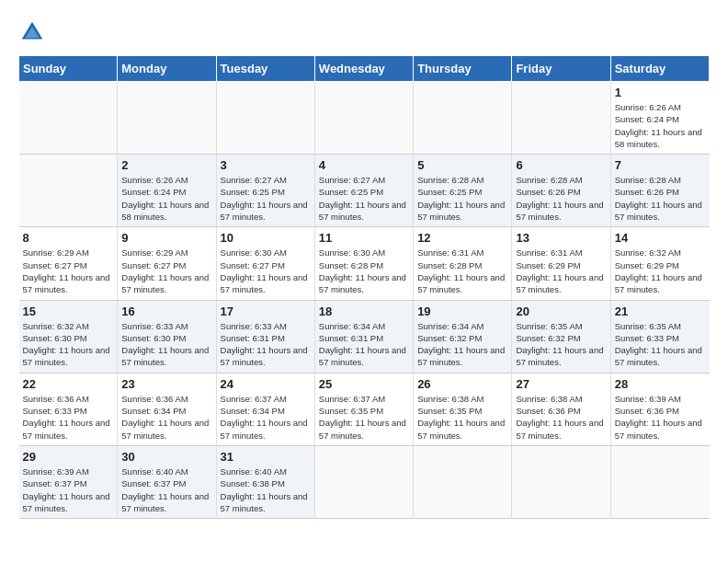  I want to click on logo-icon, so click(32, 32).